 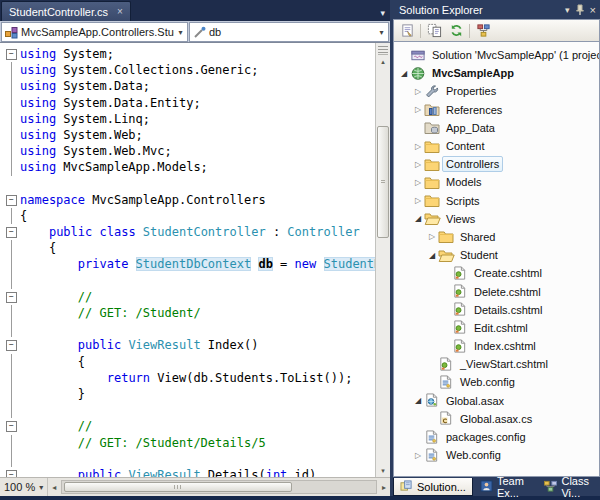 What do you see at coordinates (383, 266) in the screenshot?
I see `vertical-scroll-track` at bounding box center [383, 266].